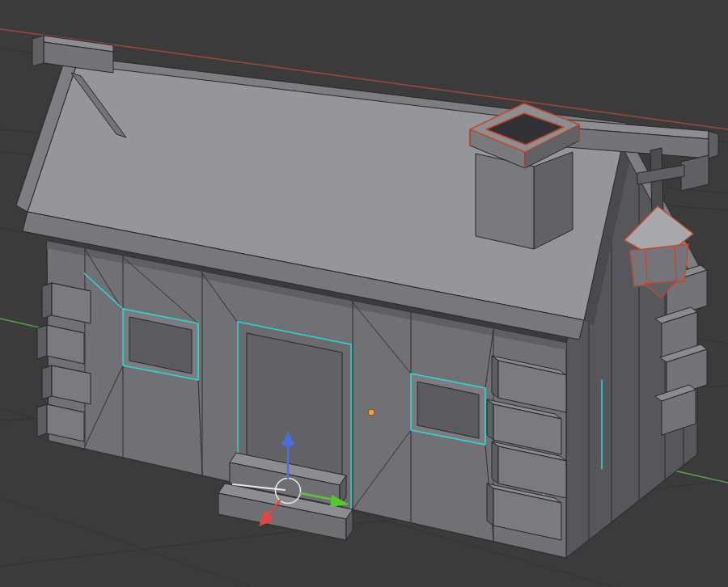  What do you see at coordinates (371, 412) in the screenshot?
I see `object-origin-dot` at bounding box center [371, 412].